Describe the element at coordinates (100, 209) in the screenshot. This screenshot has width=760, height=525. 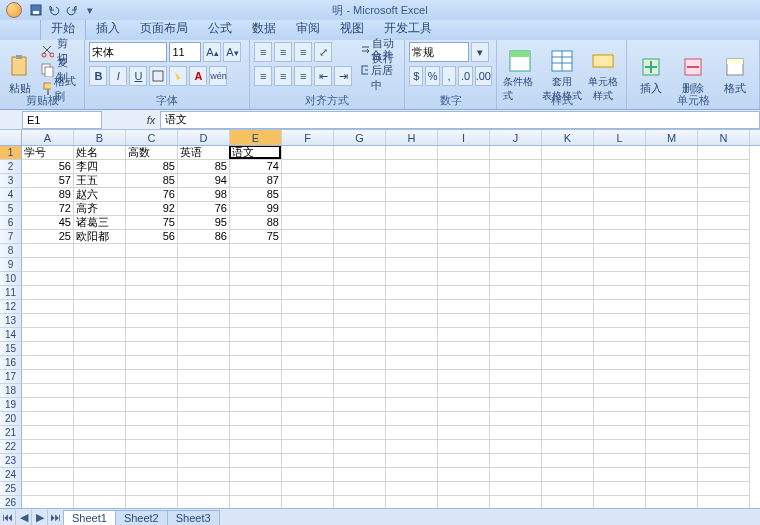
I see `cell: 高齐` at that location.